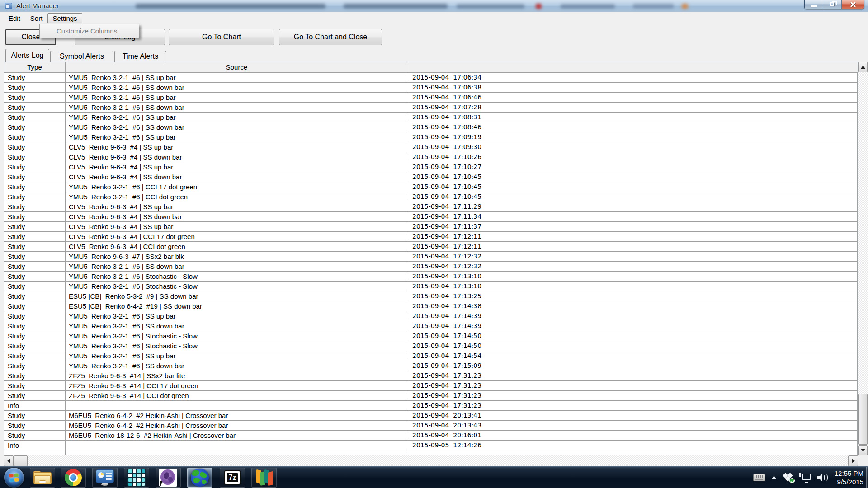 The image size is (868, 488). Describe the element at coordinates (431, 446) in the screenshot. I see `table-row: Info 2015-09-05 12:14:26` at that location.